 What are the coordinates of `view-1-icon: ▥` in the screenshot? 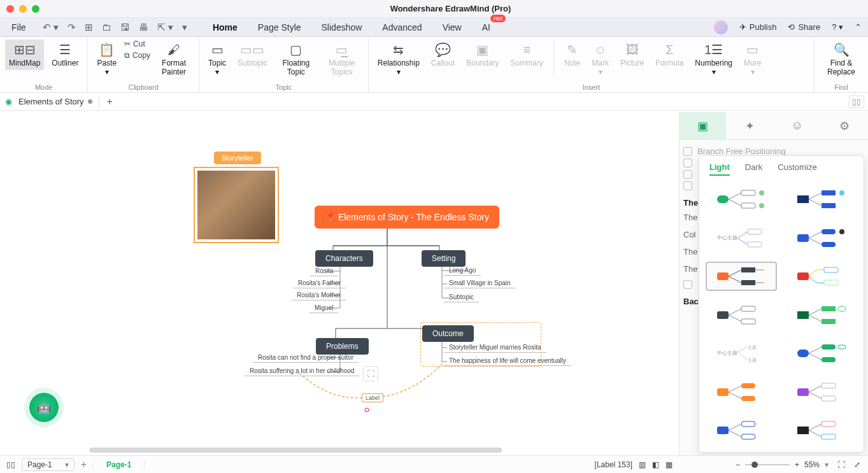 It's located at (642, 465).